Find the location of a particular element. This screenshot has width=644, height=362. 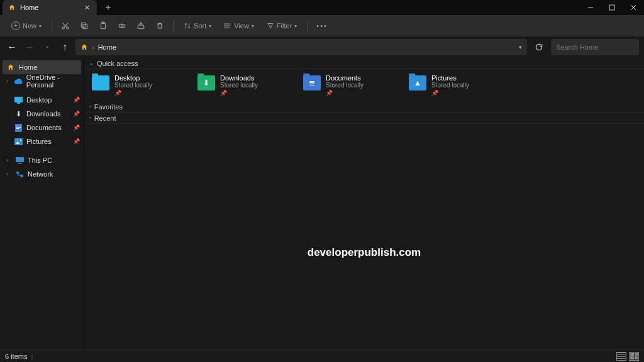

plus-icon: + is located at coordinates (16, 26).